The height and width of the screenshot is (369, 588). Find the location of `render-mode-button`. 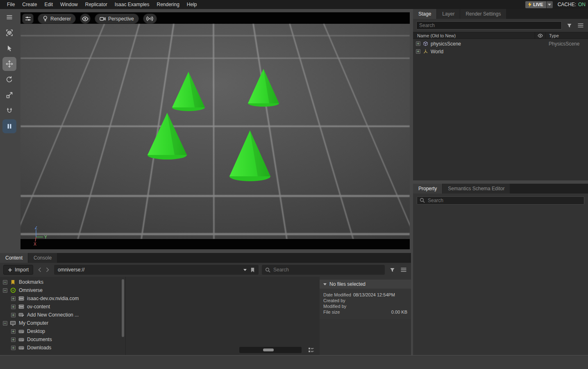

render-mode-button is located at coordinates (150, 19).